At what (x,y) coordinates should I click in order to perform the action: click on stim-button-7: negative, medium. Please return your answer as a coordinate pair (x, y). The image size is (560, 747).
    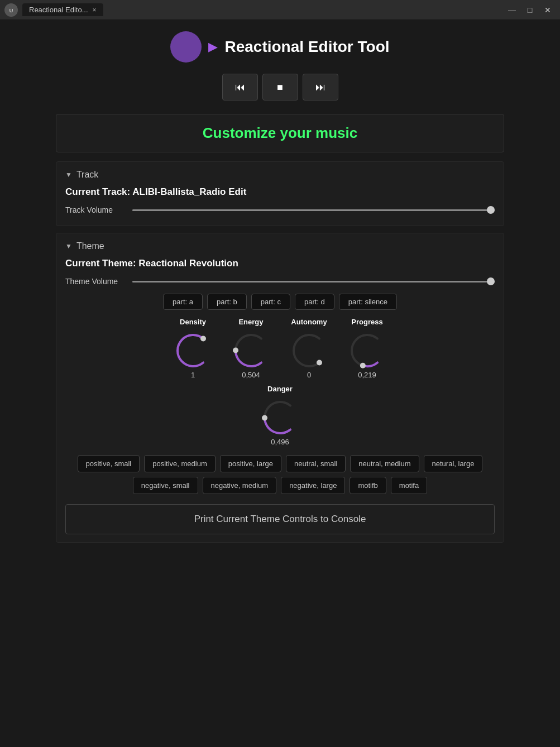
    Looking at the image, I should click on (240, 486).